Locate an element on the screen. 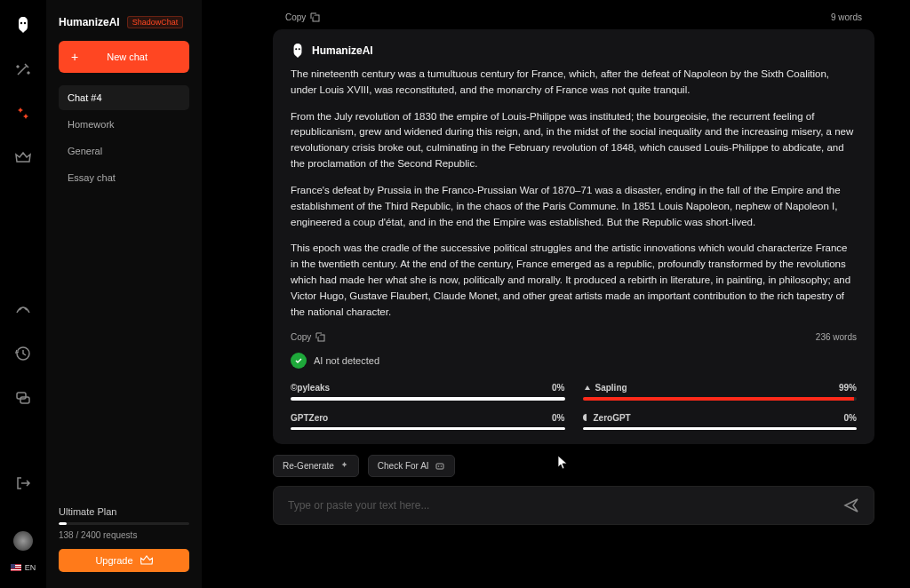 The width and height of the screenshot is (910, 588). detector-name: GPTZero is located at coordinates (309, 417).